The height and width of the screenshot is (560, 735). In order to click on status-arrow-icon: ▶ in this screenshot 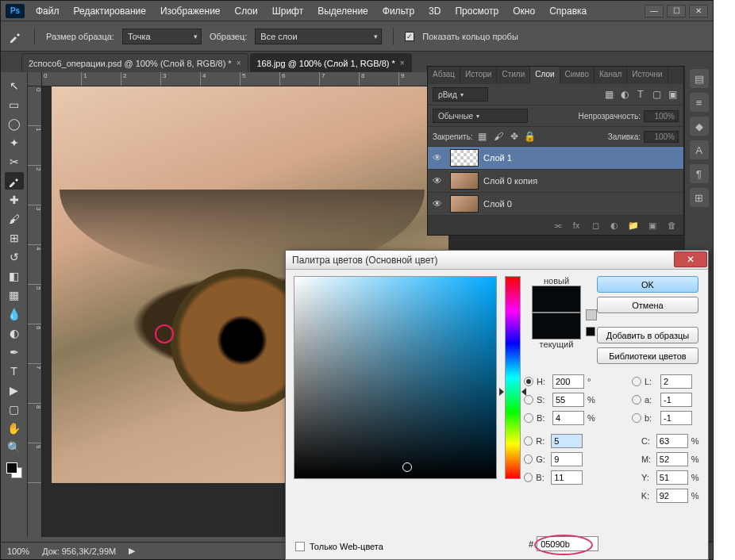, I will do `click(132, 550)`.